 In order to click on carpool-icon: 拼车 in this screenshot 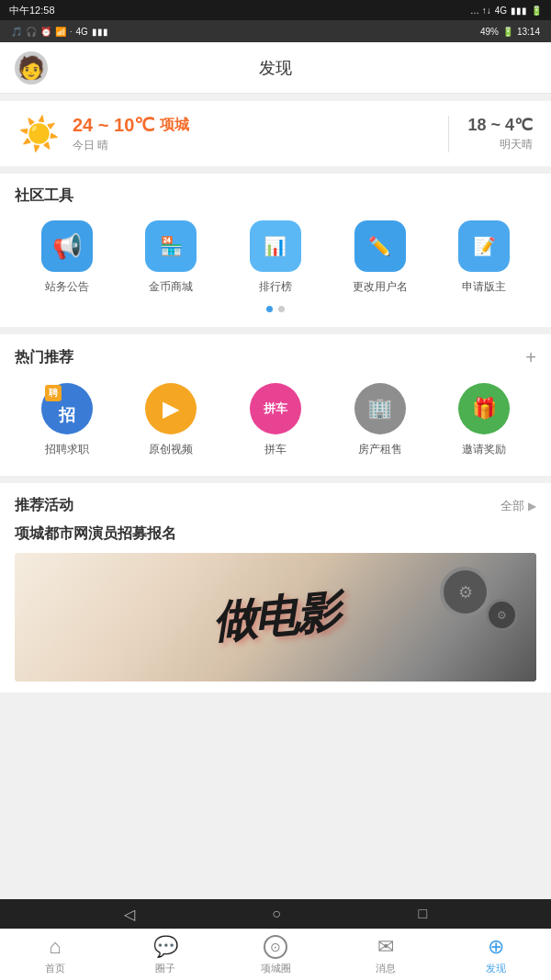, I will do `click(276, 409)`.